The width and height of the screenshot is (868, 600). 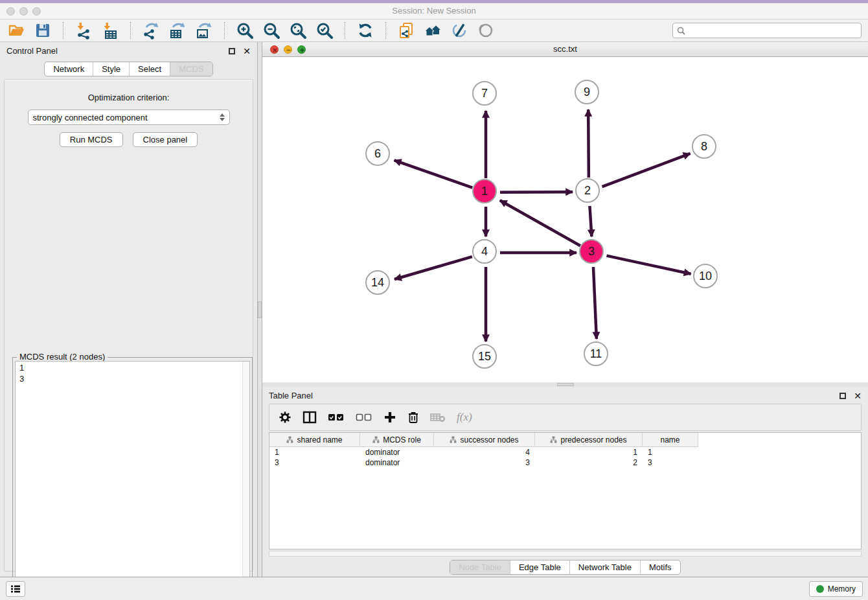 I want to click on home-icon, so click(x=433, y=30).